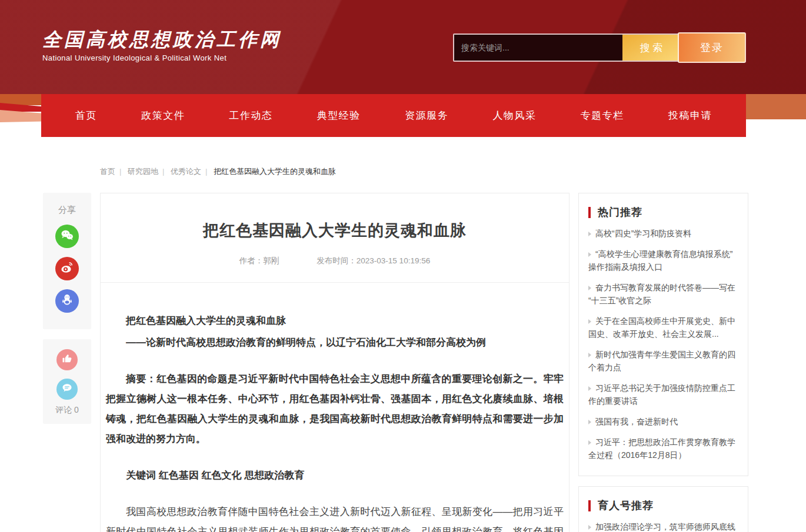  What do you see at coordinates (335, 261) in the screenshot?
I see `article-meta: 作者：郭刚 发布时间：2023-03-15 10:19:56` at bounding box center [335, 261].